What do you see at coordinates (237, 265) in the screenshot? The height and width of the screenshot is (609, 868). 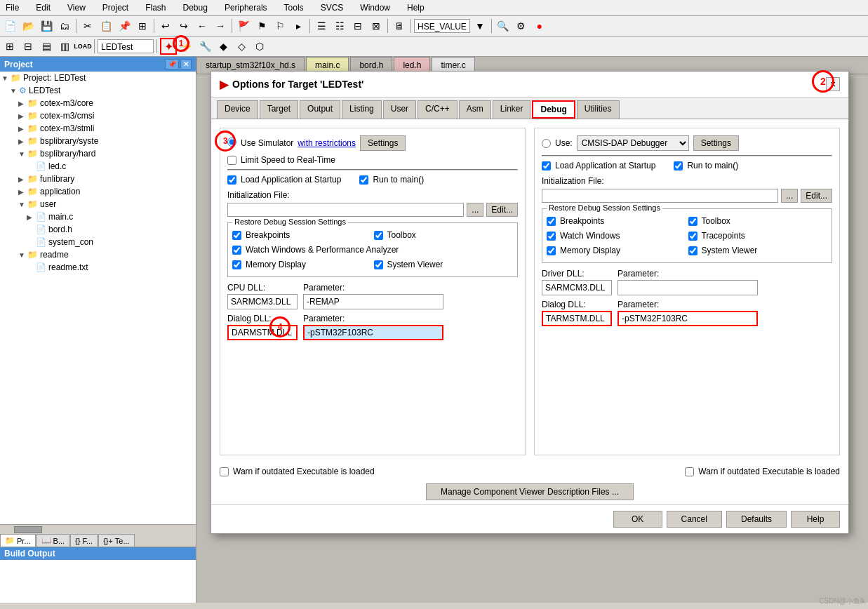 I see `memory-display-checkbox-left` at bounding box center [237, 265].